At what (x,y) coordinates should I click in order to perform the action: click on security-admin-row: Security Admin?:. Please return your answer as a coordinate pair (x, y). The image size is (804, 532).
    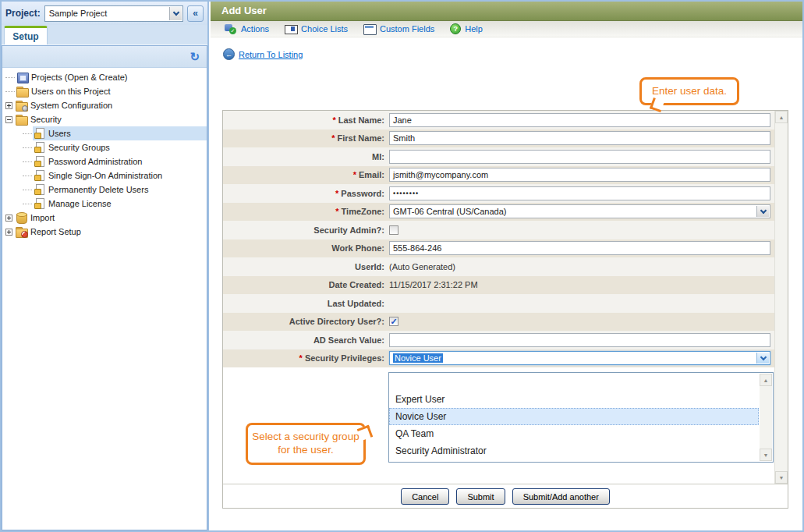
    Looking at the image, I should click on (505, 230).